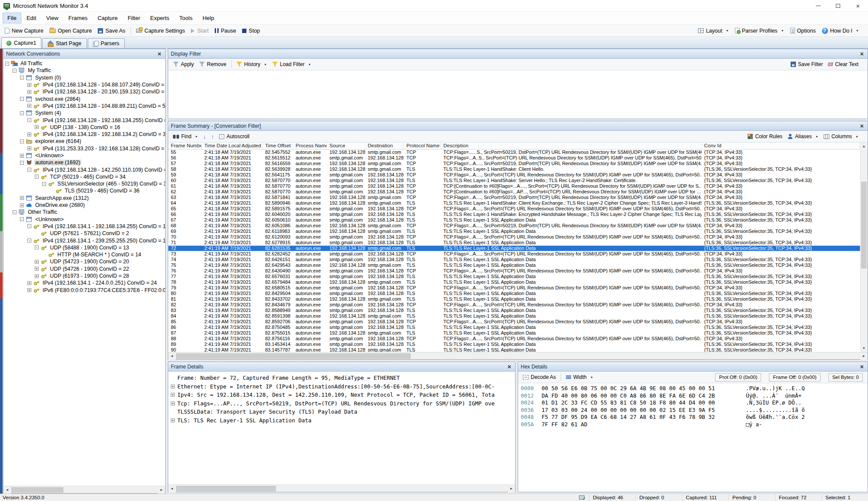  I want to click on remove-filter-button: ✕Remove, so click(213, 64).